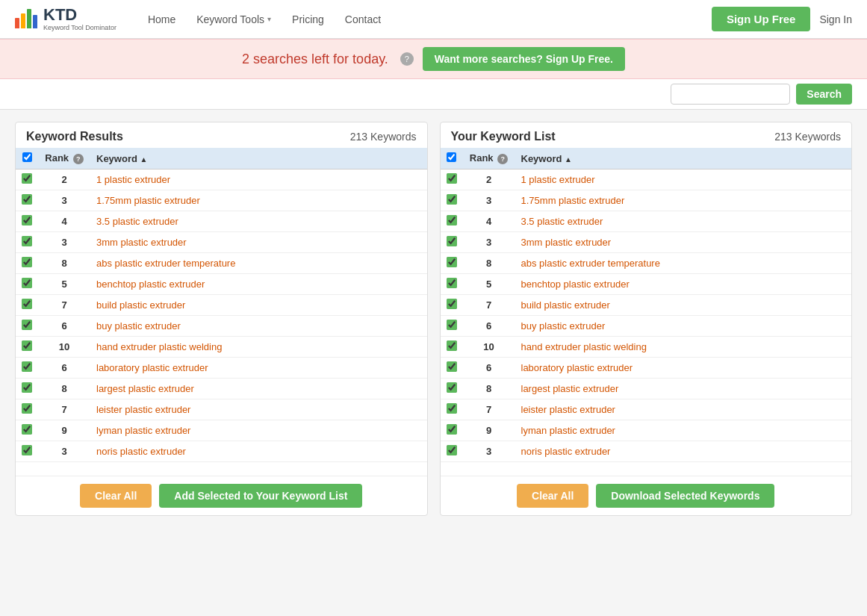 The width and height of the screenshot is (867, 616). I want to click on brand-logo: KTD Keyword Tool Dominator, so click(66, 19).